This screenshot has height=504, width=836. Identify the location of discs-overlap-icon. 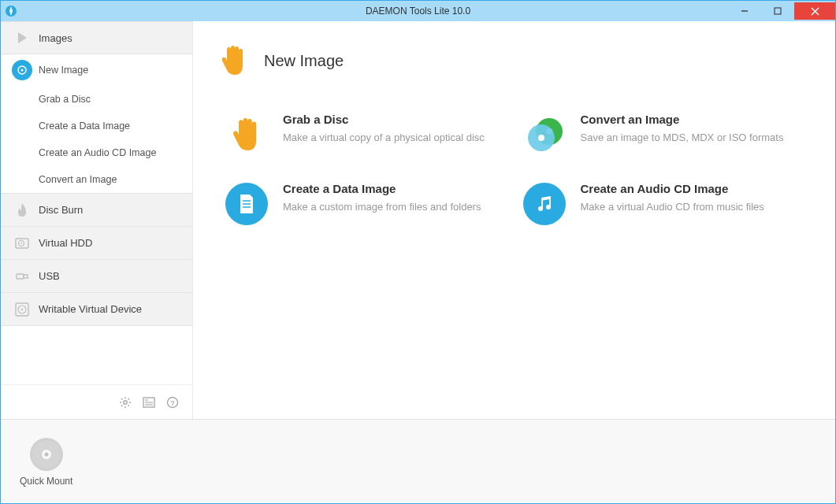
(544, 135).